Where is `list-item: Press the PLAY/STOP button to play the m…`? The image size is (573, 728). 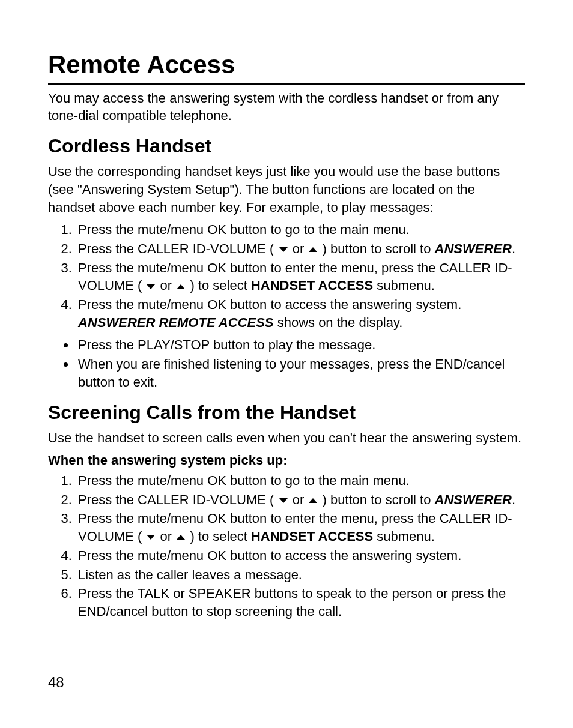
list-item: Press the PLAY/STOP button to play the m… is located at coordinates (300, 345).